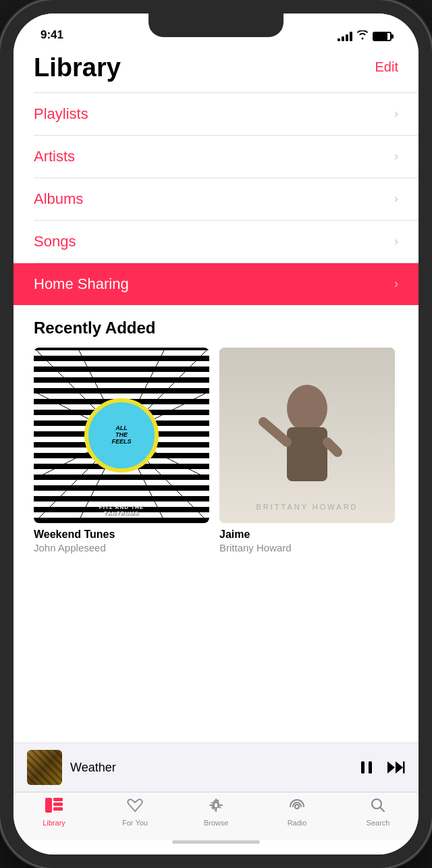 Image resolution: width=432 pixels, height=868 pixels. Describe the element at coordinates (216, 26) in the screenshot. I see `notch` at that location.